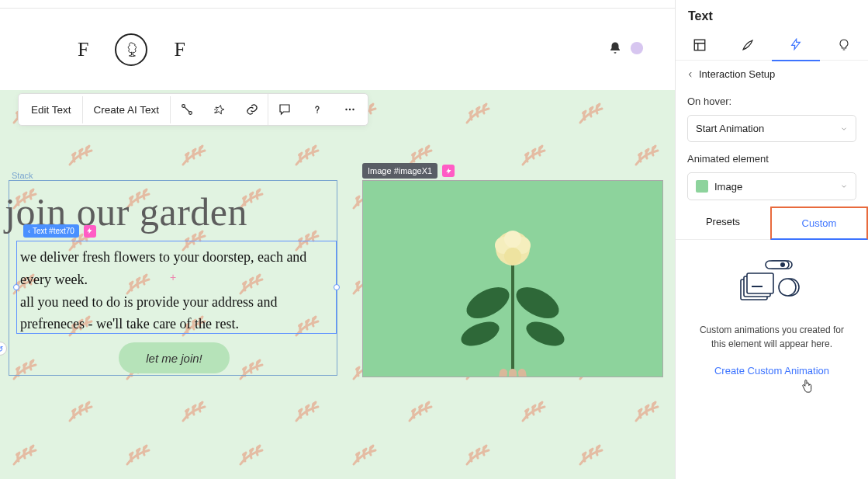 Image resolution: width=868 pixels, height=479 pixels. What do you see at coordinates (772, 116) in the screenshot?
I see `on-hover-section: On hover: Start Animation` at bounding box center [772, 116].